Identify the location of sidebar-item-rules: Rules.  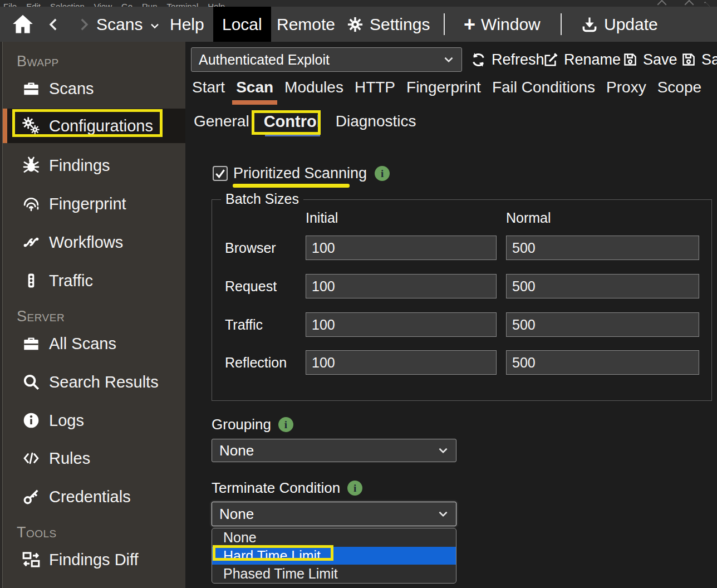
(92, 458).